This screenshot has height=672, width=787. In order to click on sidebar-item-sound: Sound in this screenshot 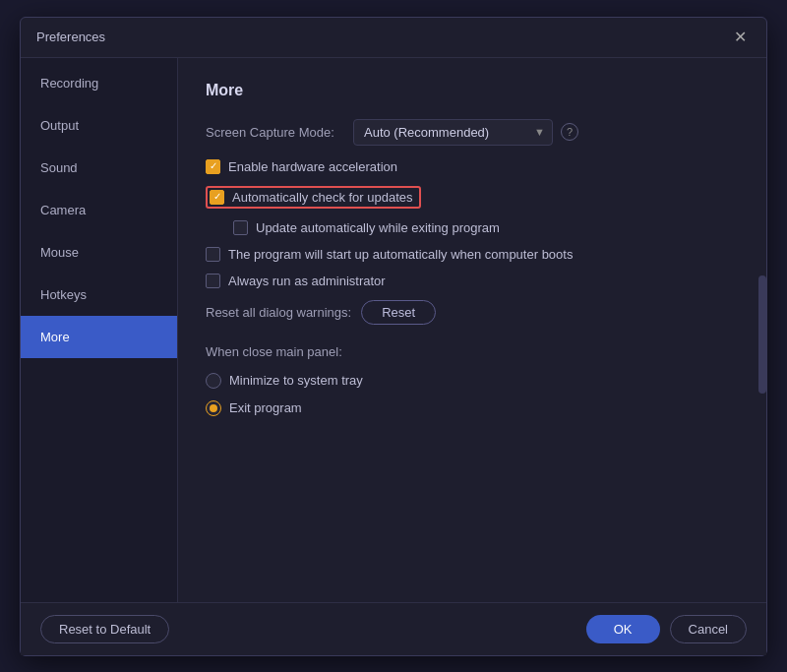, I will do `click(98, 167)`.